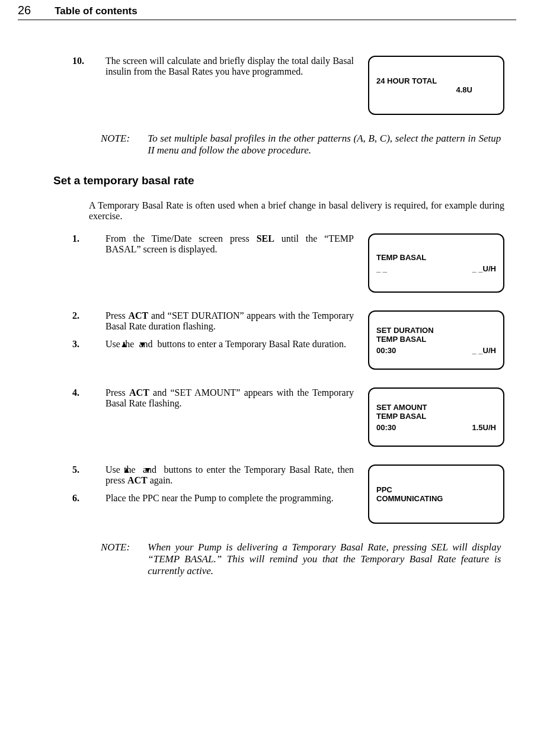  I want to click on header-title: Table of contents, so click(96, 11).